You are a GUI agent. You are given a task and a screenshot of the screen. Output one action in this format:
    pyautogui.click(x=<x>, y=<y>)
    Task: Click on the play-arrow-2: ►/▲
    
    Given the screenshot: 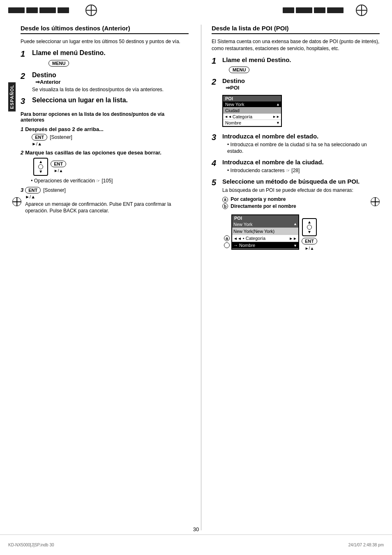 What is the action you would take?
    pyautogui.click(x=58, y=171)
    